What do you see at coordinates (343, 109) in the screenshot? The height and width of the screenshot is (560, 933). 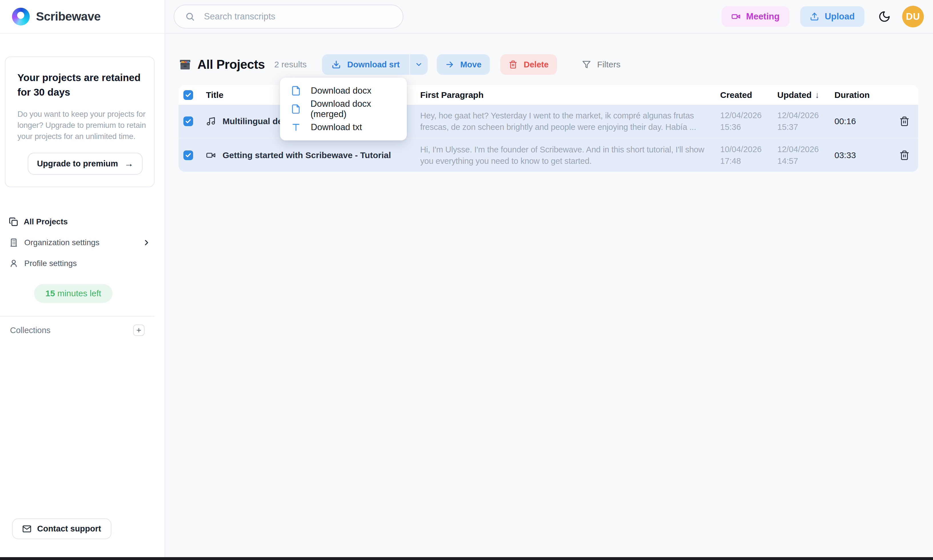 I see `download-options-menu: Download docx Download docx (merged) Dow…` at bounding box center [343, 109].